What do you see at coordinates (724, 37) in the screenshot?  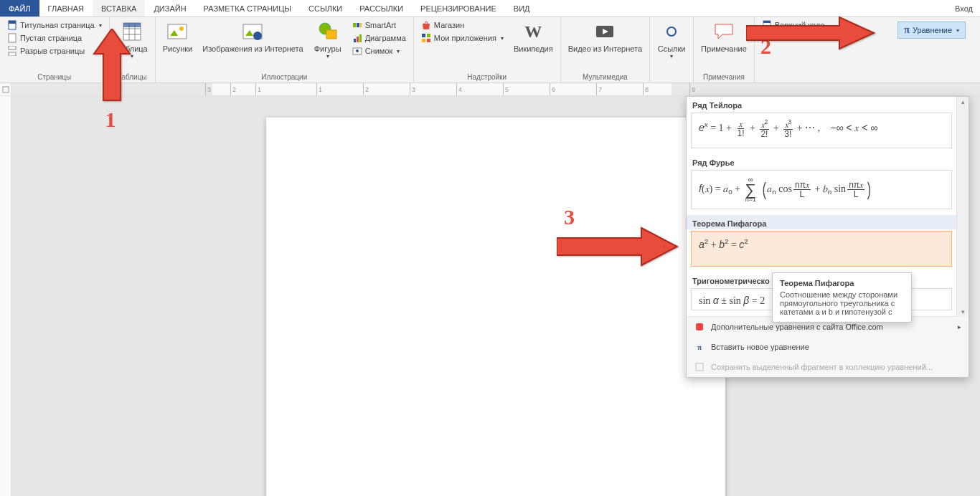 I see `comment-button: Примечание` at bounding box center [724, 37].